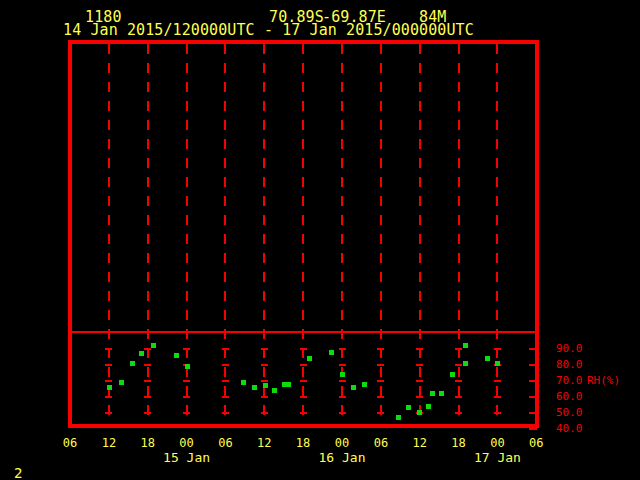 This screenshot has height=480, width=640. Describe the element at coordinates (570, 396) in the screenshot. I see `y-axis-tick-label: 60.0` at that location.